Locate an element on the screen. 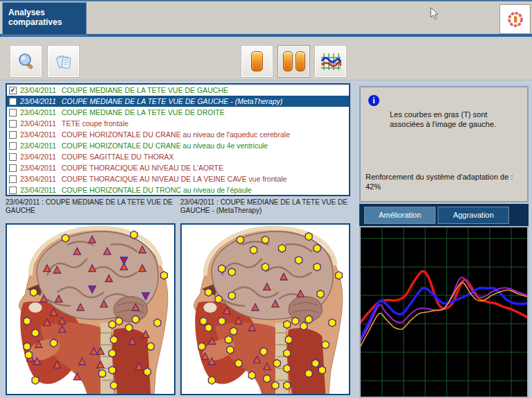 This screenshot has width=532, height=398. search-button is located at coordinates (26, 61).